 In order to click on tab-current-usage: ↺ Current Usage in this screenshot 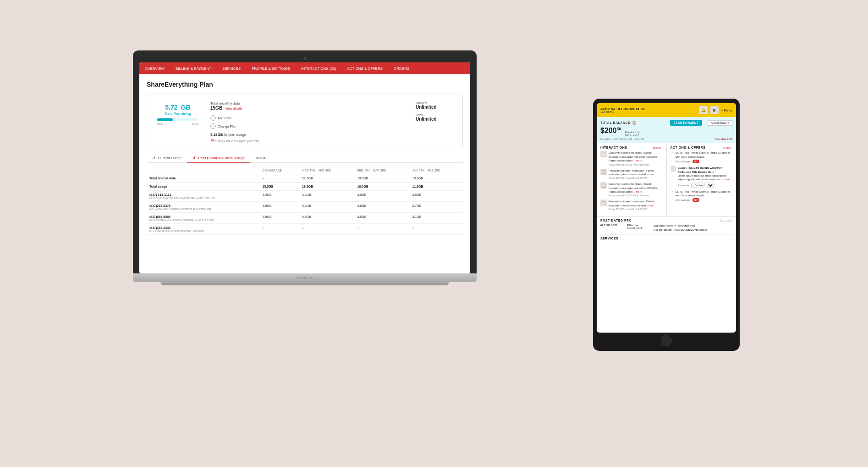, I will do `click(167, 159)`.